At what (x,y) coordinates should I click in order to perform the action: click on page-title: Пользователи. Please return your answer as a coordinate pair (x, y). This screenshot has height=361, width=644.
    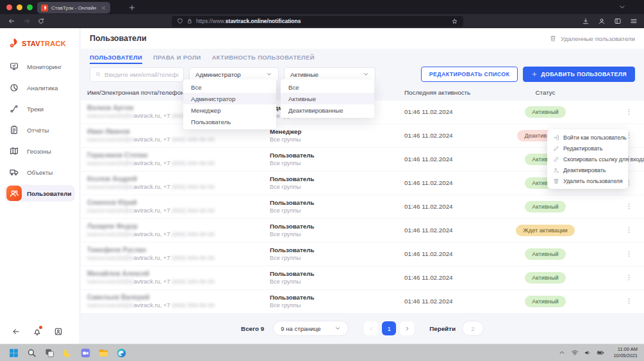
    Looking at the image, I should click on (118, 38).